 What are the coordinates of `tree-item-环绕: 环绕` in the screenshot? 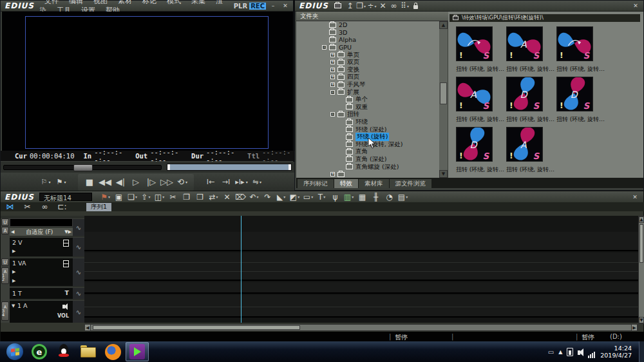 It's located at (368, 122).